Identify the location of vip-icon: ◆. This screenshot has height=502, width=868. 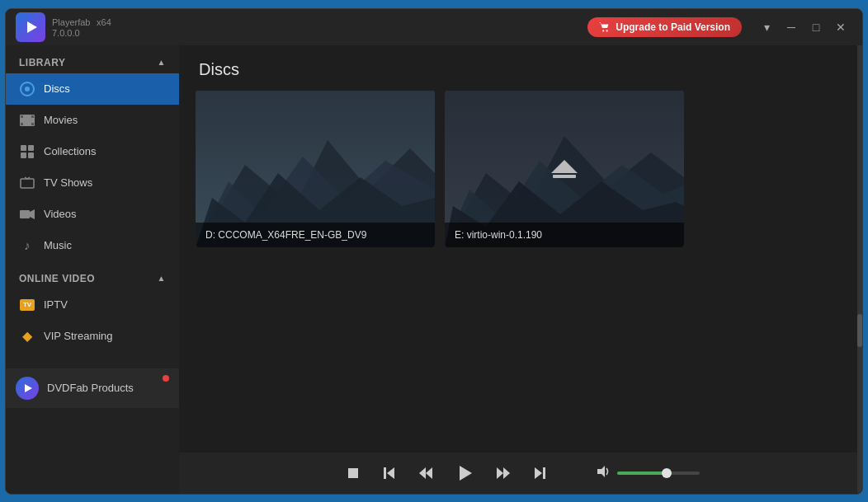
(27, 336).